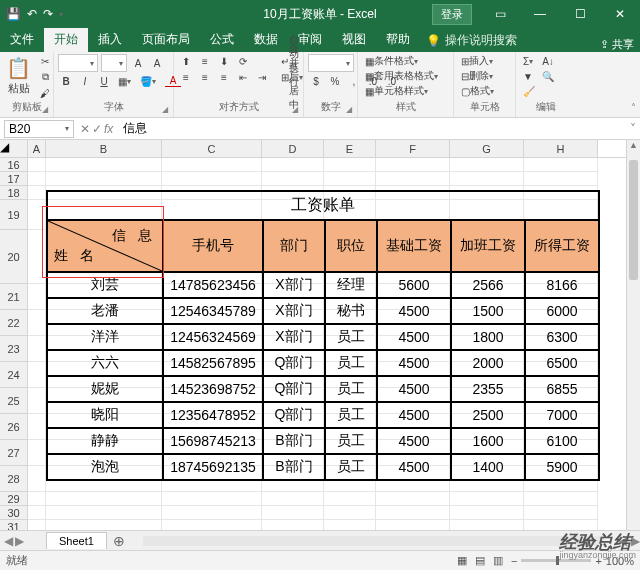 The width and height of the screenshot is (640, 580). Describe the element at coordinates (138, 63) in the screenshot. I see `grow-font-icon: A` at that location.